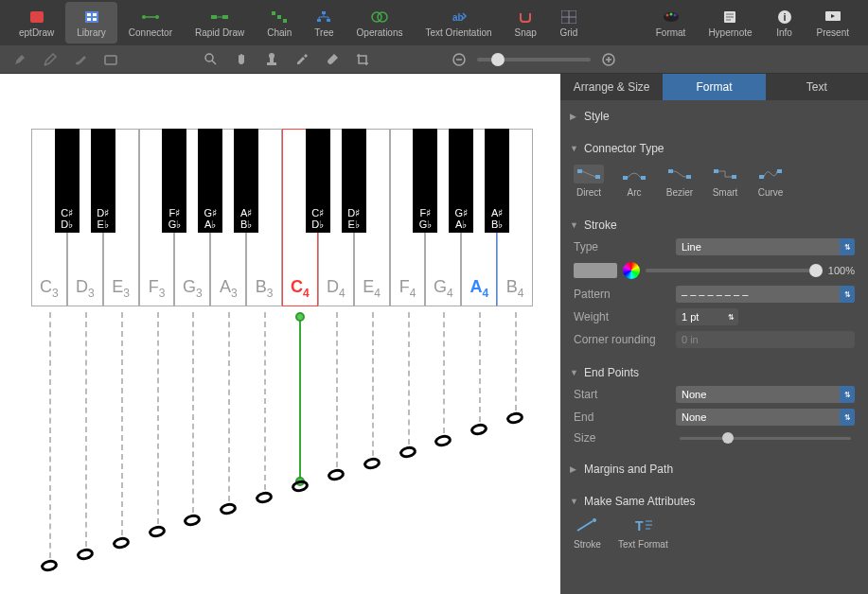 This screenshot has width=868, height=594. What do you see at coordinates (332, 60) in the screenshot?
I see `paint-icon` at bounding box center [332, 60].